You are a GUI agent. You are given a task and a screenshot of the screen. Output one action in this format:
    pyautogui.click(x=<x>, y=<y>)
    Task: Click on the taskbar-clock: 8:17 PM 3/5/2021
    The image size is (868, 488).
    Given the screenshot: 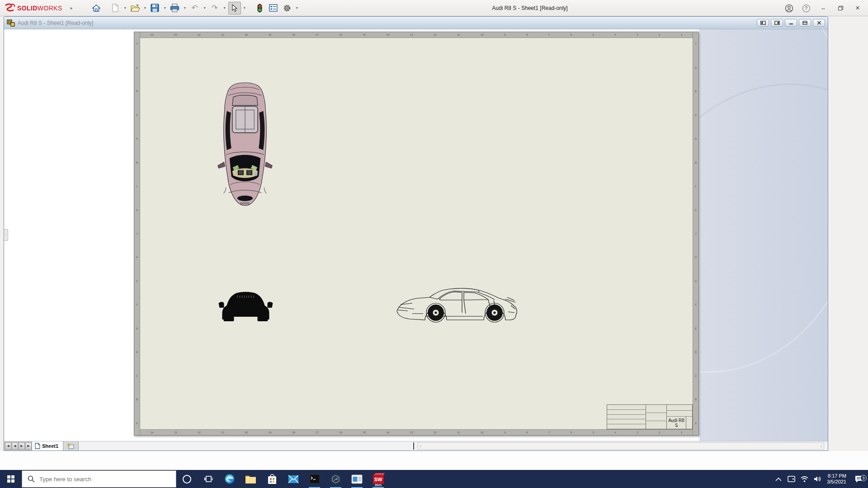 What is the action you would take?
    pyautogui.click(x=837, y=479)
    